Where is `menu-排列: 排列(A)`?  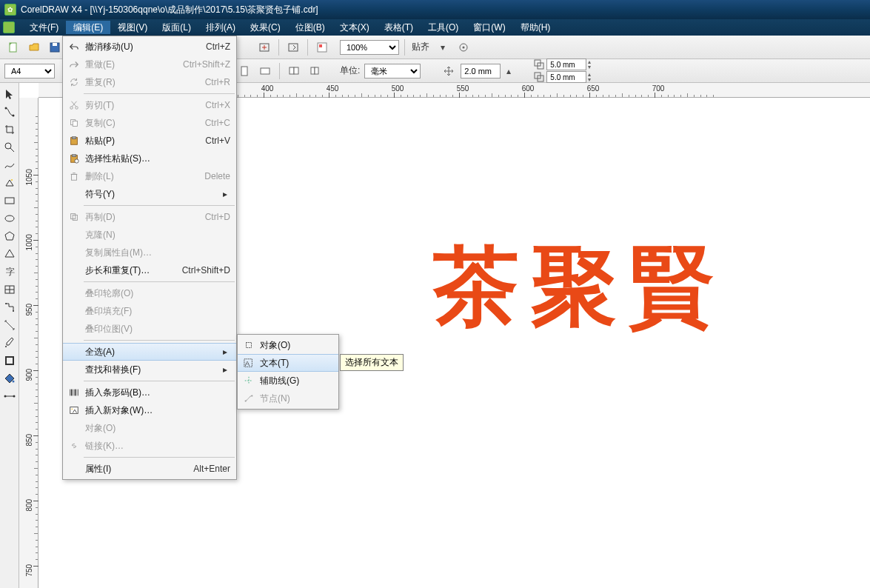
menu-排列: 排列(A) is located at coordinates (221, 27).